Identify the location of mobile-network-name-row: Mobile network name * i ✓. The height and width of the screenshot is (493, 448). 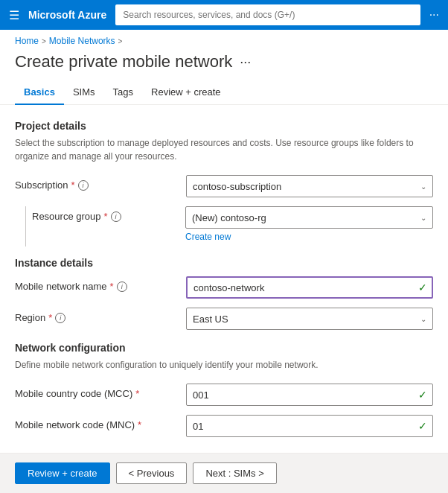
(224, 287).